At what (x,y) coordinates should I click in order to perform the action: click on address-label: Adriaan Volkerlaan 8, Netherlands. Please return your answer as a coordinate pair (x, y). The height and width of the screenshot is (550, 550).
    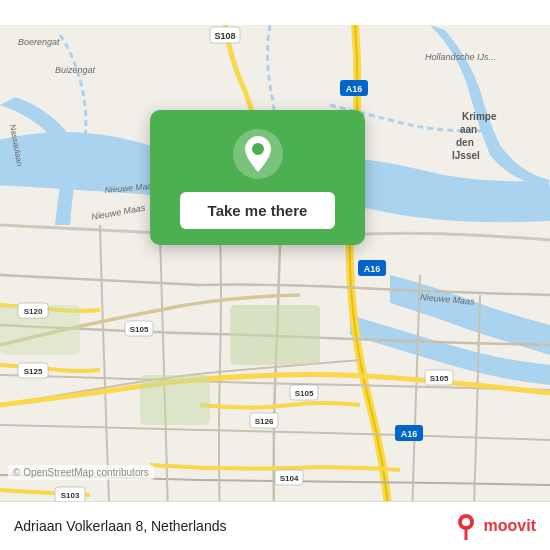
    Looking at the image, I should click on (120, 526).